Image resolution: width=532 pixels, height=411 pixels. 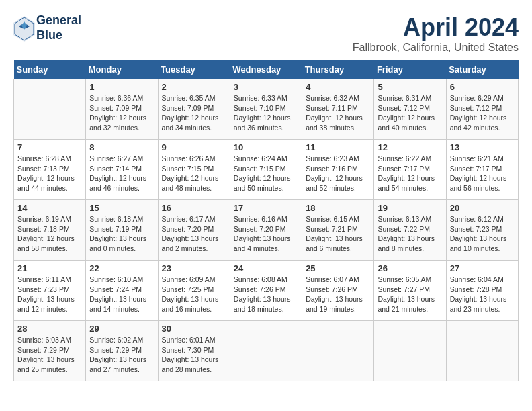 I want to click on day-number: 28, so click(x=50, y=329).